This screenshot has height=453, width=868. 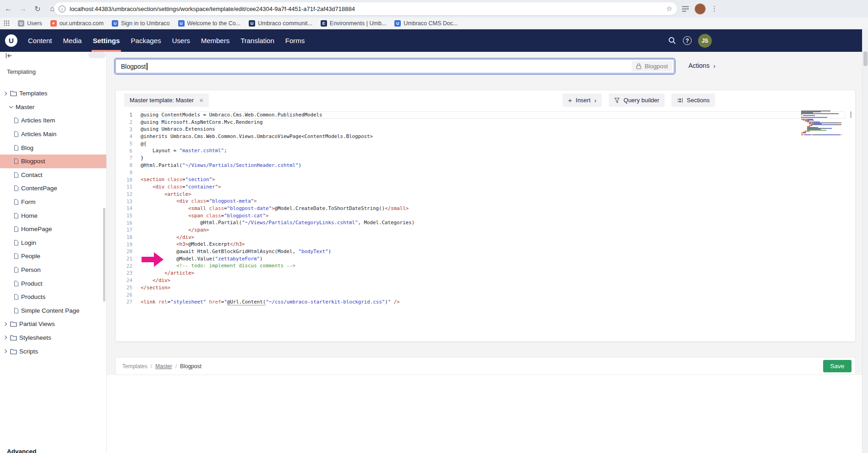 What do you see at coordinates (486, 166) in the screenshot?
I see `code-line-8: 8@Html.Partial("~/Views/Partials/Section…` at bounding box center [486, 166].